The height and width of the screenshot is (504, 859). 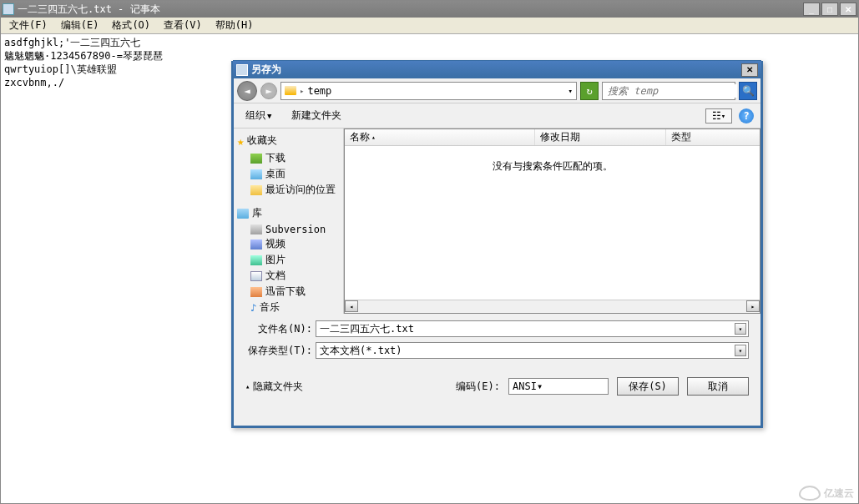 What do you see at coordinates (256, 260) in the screenshot?
I see `picture-icon` at bounding box center [256, 260].